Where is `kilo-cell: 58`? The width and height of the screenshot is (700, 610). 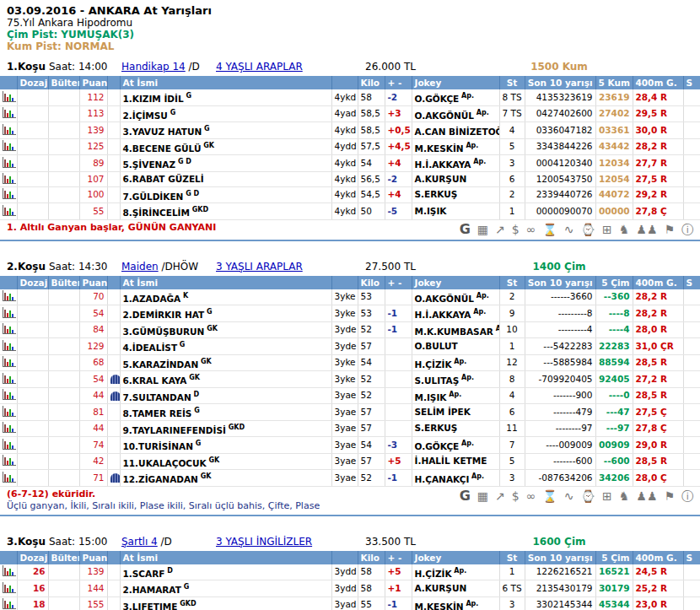
kilo-cell: 58 is located at coordinates (371, 98).